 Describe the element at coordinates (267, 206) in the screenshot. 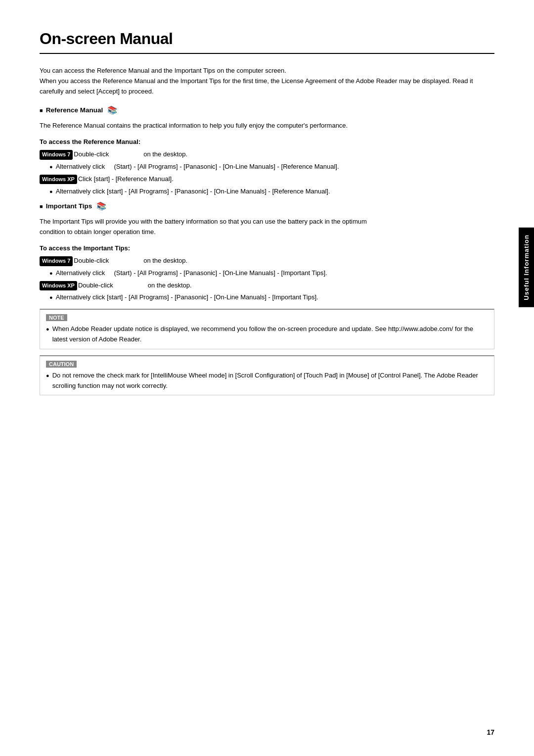

I see `important-tips-heading: Important Tips 📚` at that location.